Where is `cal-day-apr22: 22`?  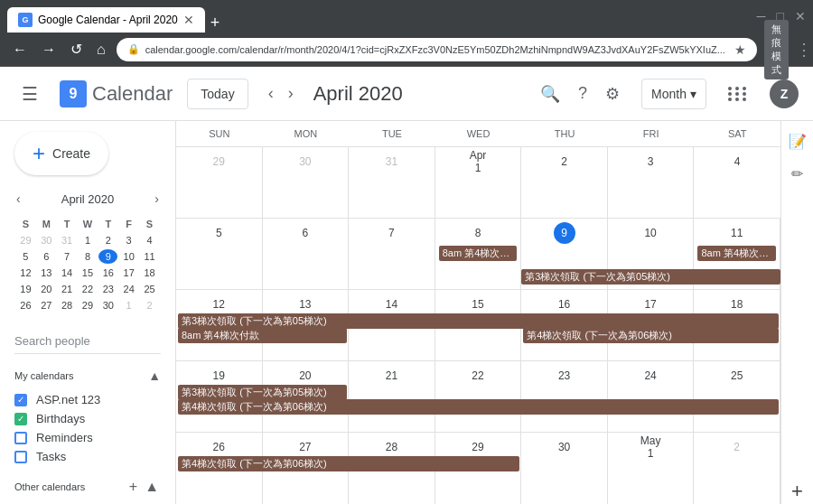
cal-day-apr22: 22 is located at coordinates (479, 397).